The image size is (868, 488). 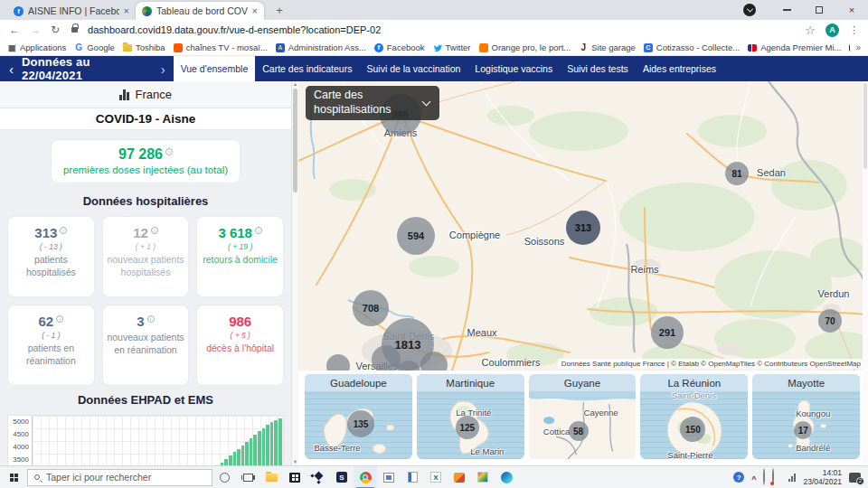 What do you see at coordinates (750, 10) in the screenshot?
I see `media-controls-icon` at bounding box center [750, 10].